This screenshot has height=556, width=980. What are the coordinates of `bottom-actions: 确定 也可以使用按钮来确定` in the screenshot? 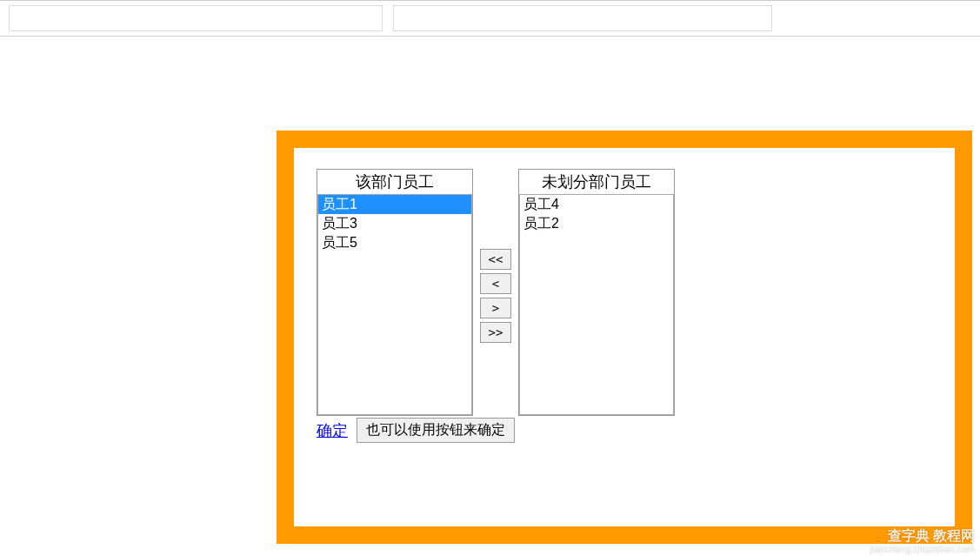 It's located at (624, 430).